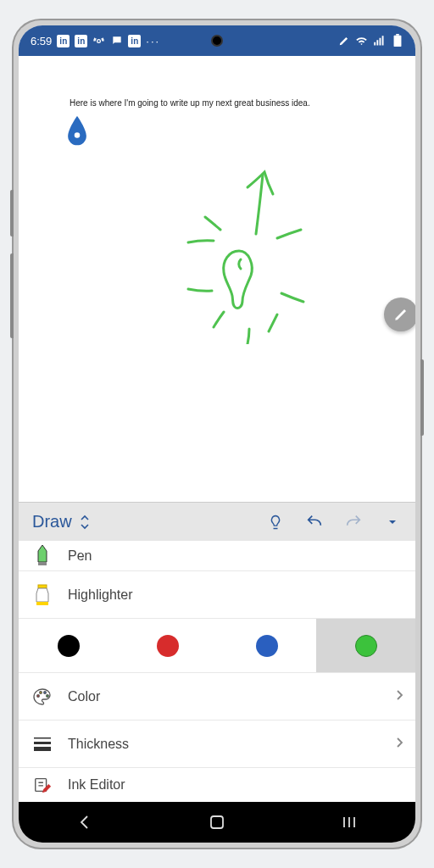 The width and height of the screenshot is (434, 868). Describe the element at coordinates (217, 822) in the screenshot. I see `android-nav-bar` at that location.